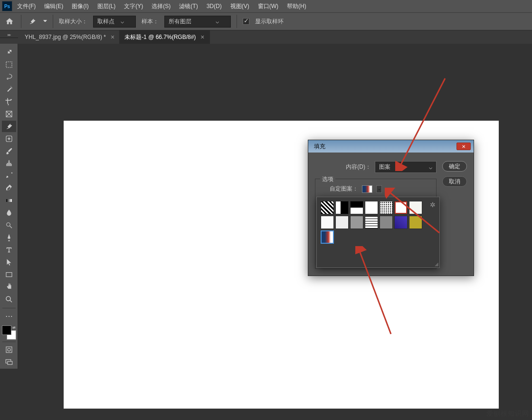 This screenshot has width=532, height=420. Describe the element at coordinates (9, 287) in the screenshot. I see `hand-tool` at that location.